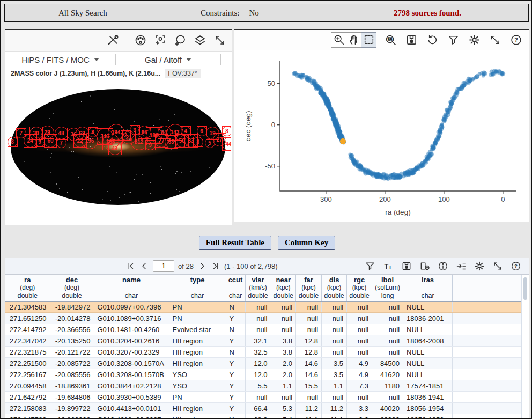 The image size is (532, 419). What do you see at coordinates (131, 288) in the screenshot?
I see `header-cell-name: name char` at bounding box center [131, 288].